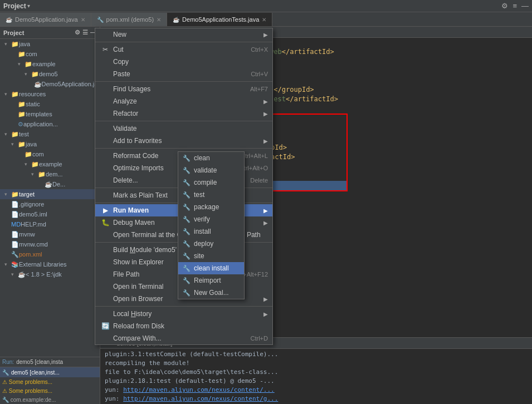 Image resolution: width=532 pixels, height=404 pixels. Describe the element at coordinates (211, 225) in the screenshot. I see `maven-submenu: 🔧 clean 🔧 validate 🔧 compile 🔧 test 🔧 pa…` at that location.